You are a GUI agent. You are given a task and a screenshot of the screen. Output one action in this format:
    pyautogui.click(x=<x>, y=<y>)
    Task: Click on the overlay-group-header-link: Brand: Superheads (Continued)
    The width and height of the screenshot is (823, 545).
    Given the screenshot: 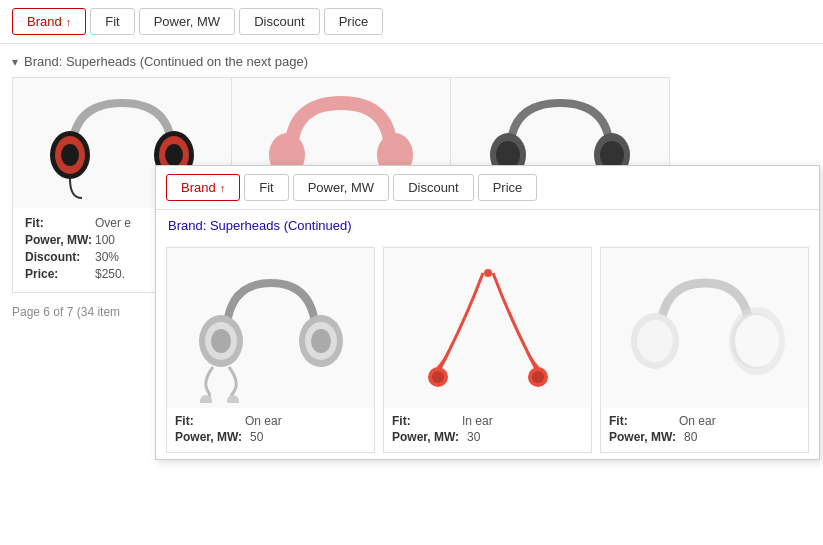 What is the action you would take?
    pyautogui.click(x=260, y=226)
    